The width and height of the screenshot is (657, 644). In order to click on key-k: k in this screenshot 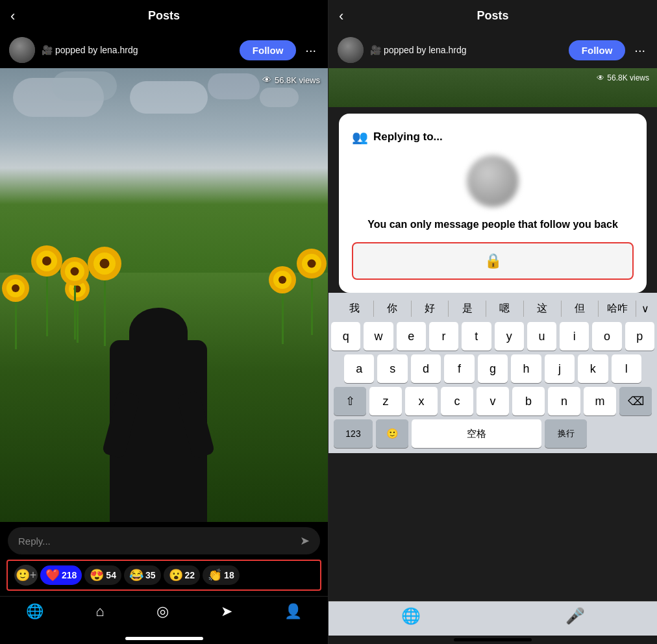, I will do `click(593, 369)`.